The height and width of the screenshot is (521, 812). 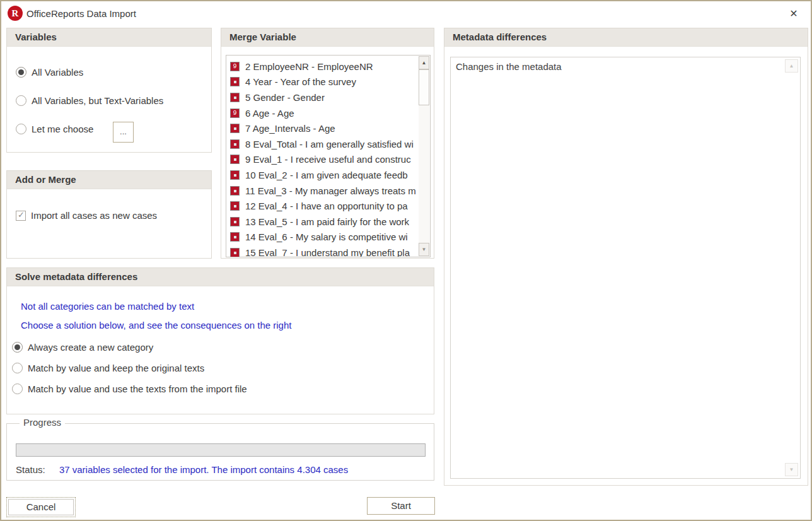 What do you see at coordinates (42, 423) in the screenshot?
I see `progress-group-label: Progress` at bounding box center [42, 423].